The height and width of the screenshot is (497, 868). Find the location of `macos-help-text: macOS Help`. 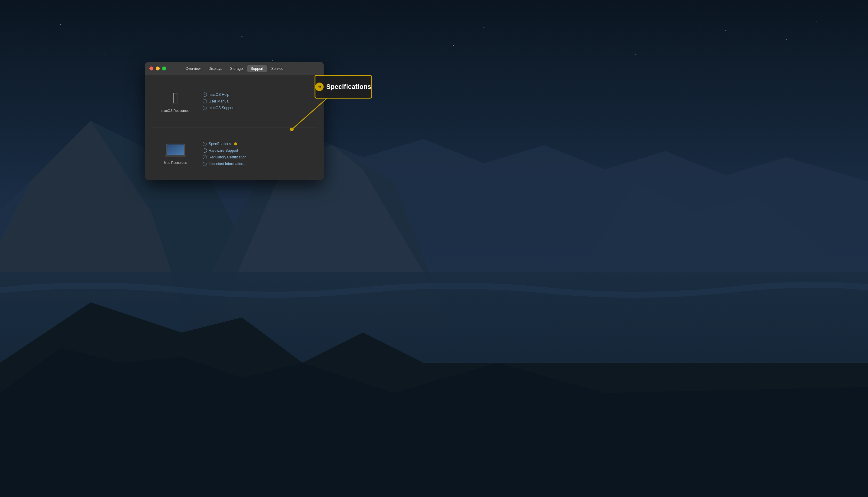

macos-help-text: macOS Help is located at coordinates (219, 95).